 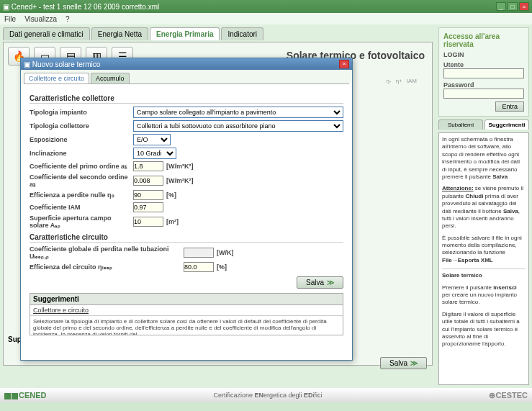 I want to click on cestec-logo: ⊕CESTEC, so click(x=508, y=396).